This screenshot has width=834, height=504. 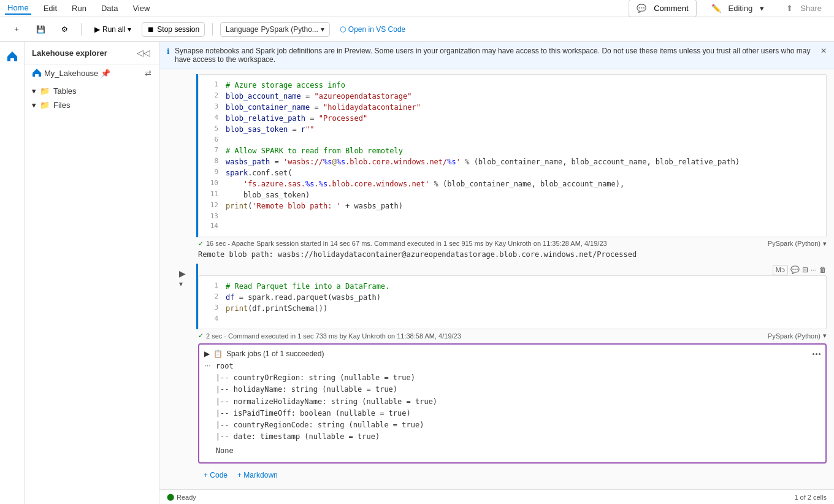 What do you see at coordinates (183, 278) in the screenshot?
I see `cell-2-run-controls: ▶ ▾` at bounding box center [183, 278].